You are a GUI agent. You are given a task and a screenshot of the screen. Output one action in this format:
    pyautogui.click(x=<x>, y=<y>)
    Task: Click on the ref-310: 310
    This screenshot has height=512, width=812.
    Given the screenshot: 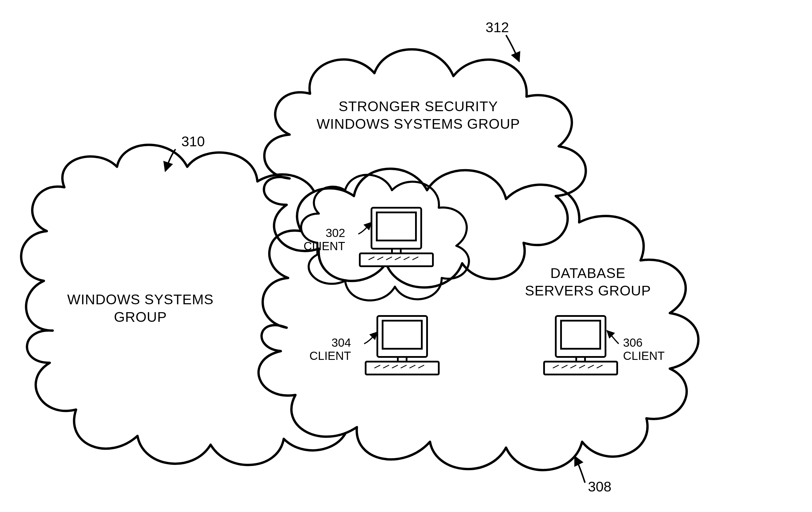 What is the action you would take?
    pyautogui.click(x=193, y=141)
    